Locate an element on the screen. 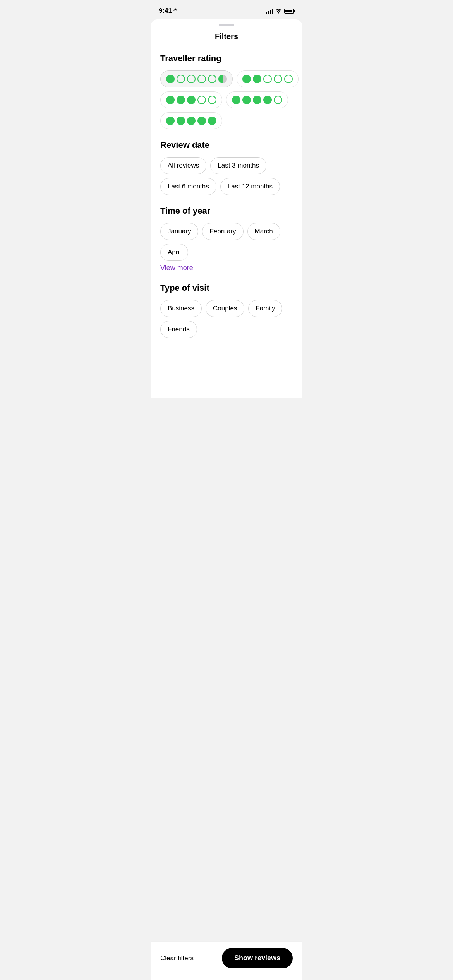 The height and width of the screenshot is (980, 453). location-icon is located at coordinates (175, 11).